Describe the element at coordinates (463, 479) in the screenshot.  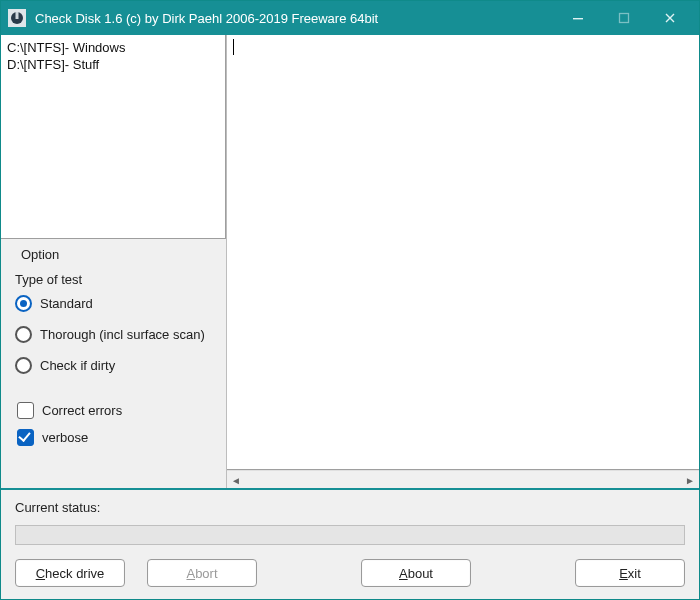
I see `horizontal-scrollbar: ◄ ►` at that location.